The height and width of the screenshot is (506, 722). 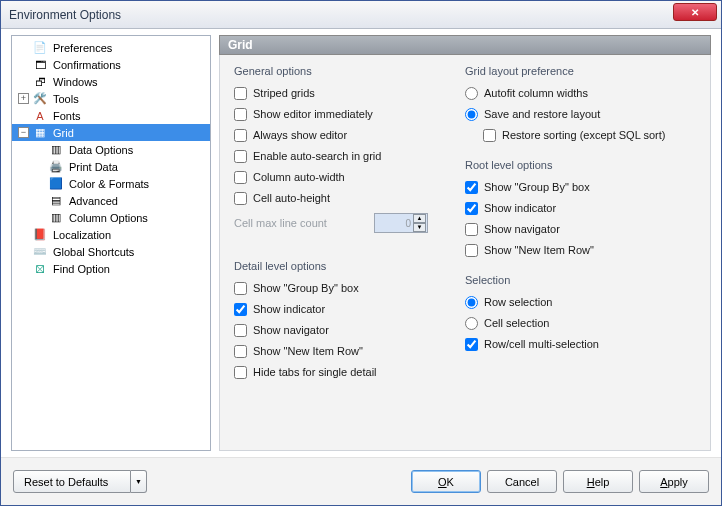 What do you see at coordinates (24, 132) in the screenshot?
I see `collapse-icon: −` at bounding box center [24, 132].